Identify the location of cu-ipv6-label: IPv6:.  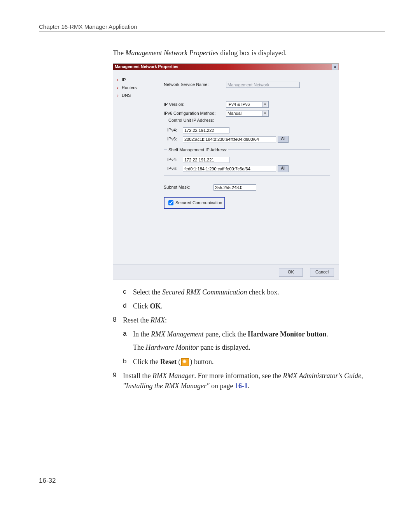
(175, 139).